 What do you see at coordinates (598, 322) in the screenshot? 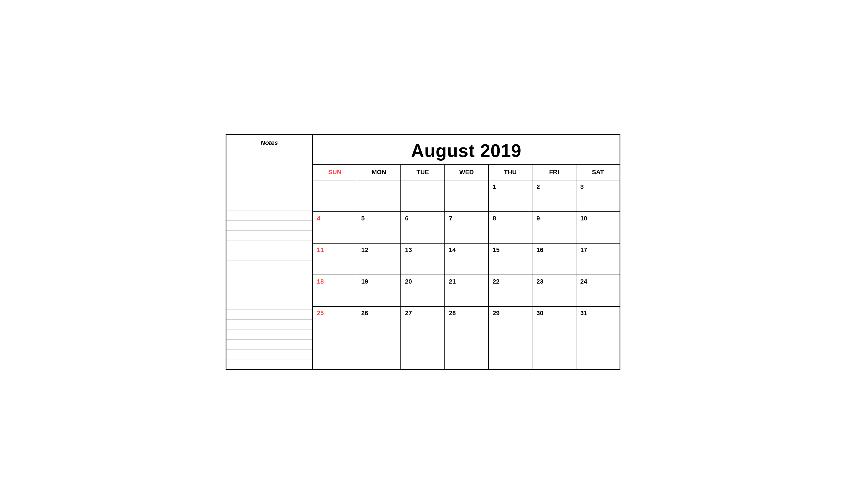
I see `day-cell: 31` at bounding box center [598, 322].